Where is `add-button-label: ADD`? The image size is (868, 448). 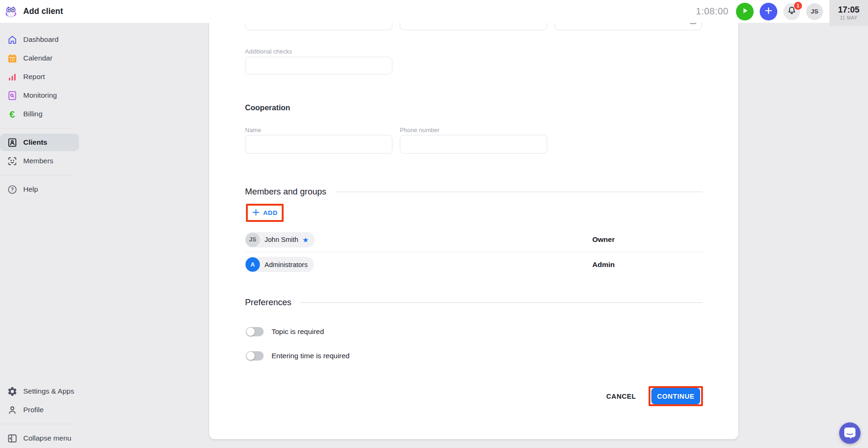 add-button-label: ADD is located at coordinates (271, 213).